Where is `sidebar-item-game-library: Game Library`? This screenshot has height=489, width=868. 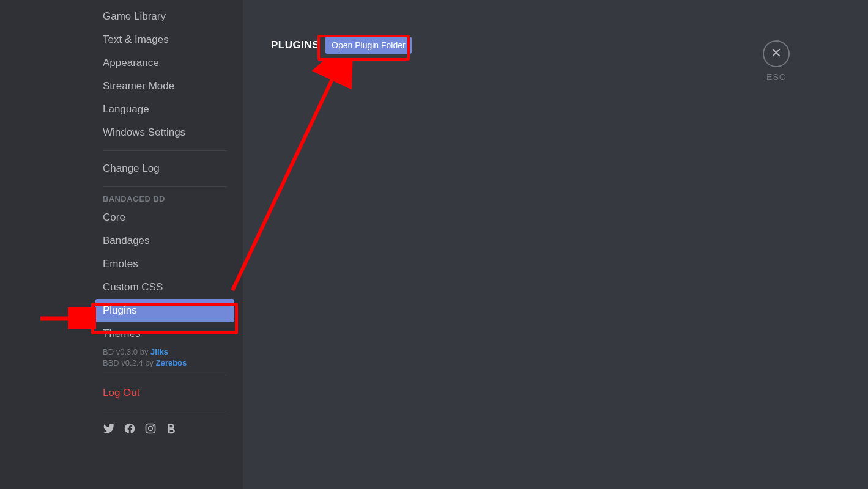
sidebar-item-game-library: Game Library is located at coordinates (165, 17).